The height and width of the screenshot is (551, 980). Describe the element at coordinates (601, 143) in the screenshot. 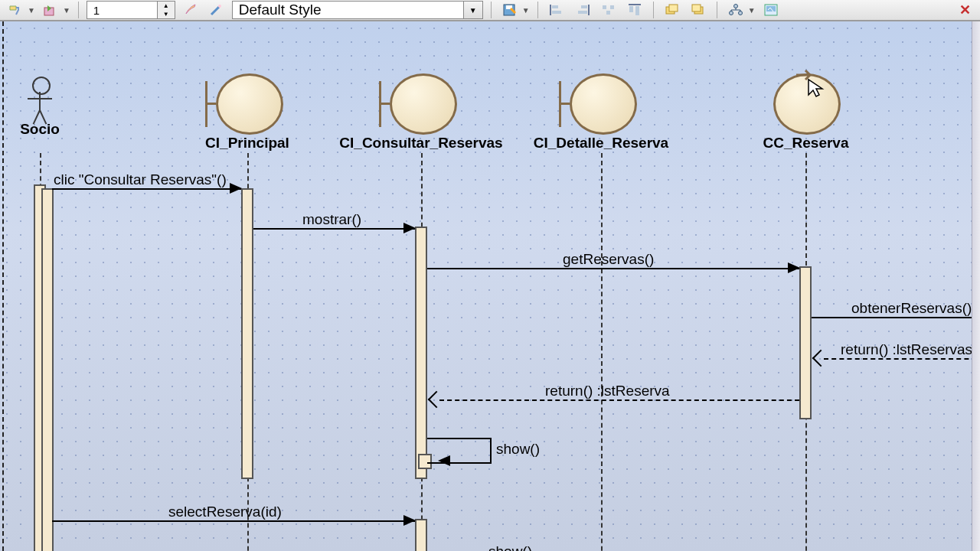

I see `lifeline-label: CI_Detalle_Reserva` at that location.